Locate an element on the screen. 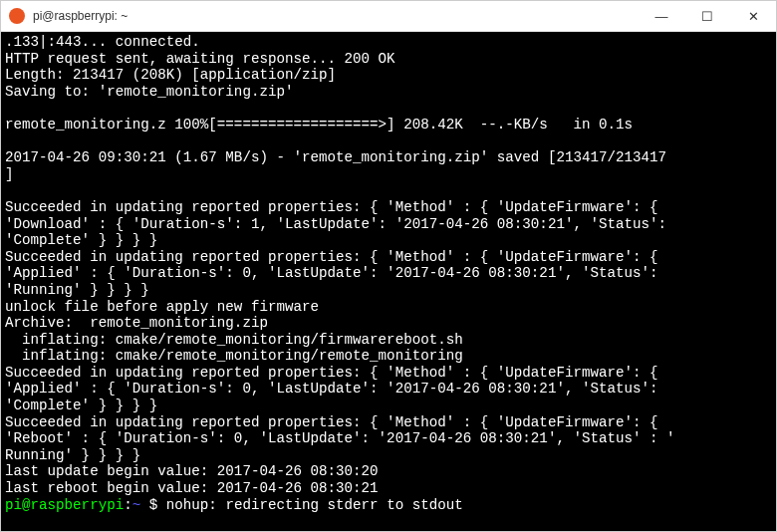 The width and height of the screenshot is (777, 532). window-title: pi@raspberrypi: ~ is located at coordinates (336, 16).